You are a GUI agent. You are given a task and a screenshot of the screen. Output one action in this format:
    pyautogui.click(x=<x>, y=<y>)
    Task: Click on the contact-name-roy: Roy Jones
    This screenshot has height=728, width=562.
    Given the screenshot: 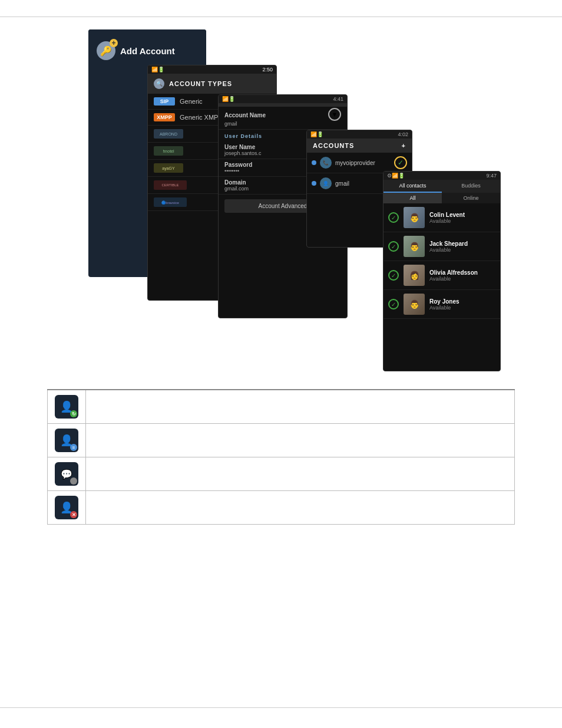 What is the action you would take?
    pyautogui.click(x=444, y=302)
    